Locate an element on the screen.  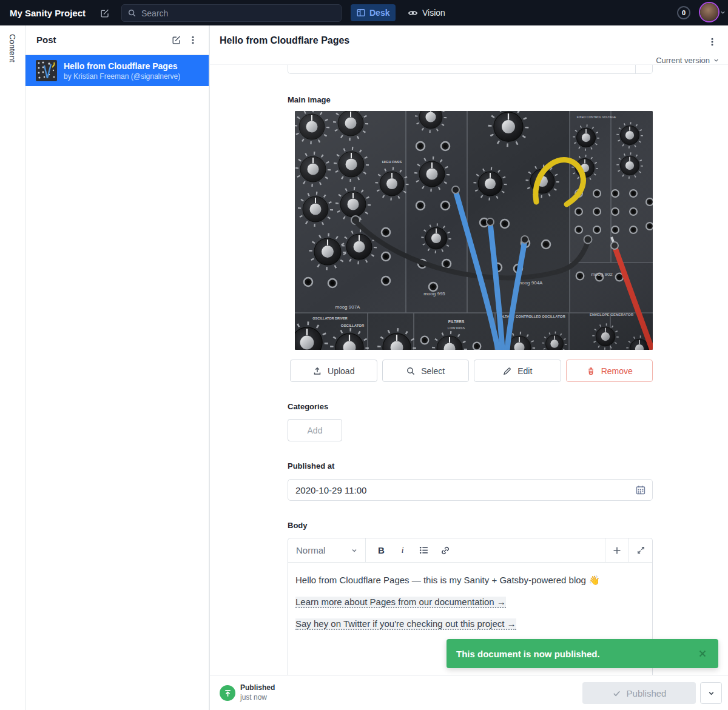
check-icon is located at coordinates (616, 694).